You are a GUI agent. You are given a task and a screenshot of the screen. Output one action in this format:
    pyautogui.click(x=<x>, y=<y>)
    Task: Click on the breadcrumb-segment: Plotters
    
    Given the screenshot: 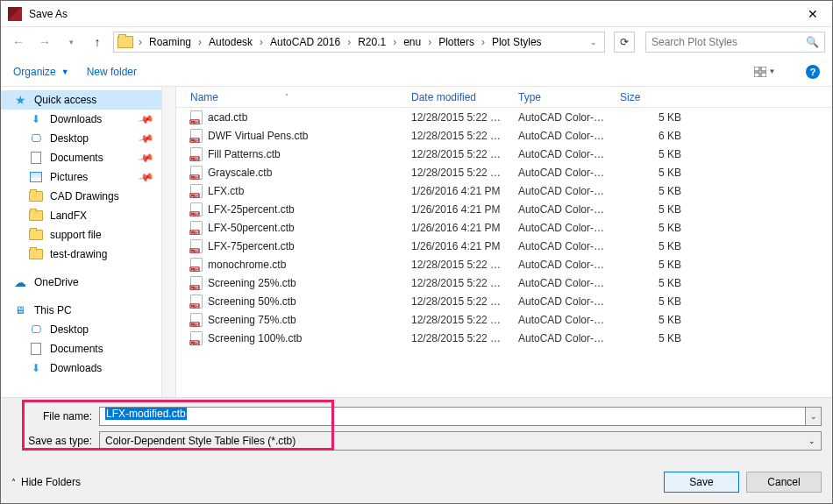 What is the action you would take?
    pyautogui.click(x=456, y=42)
    